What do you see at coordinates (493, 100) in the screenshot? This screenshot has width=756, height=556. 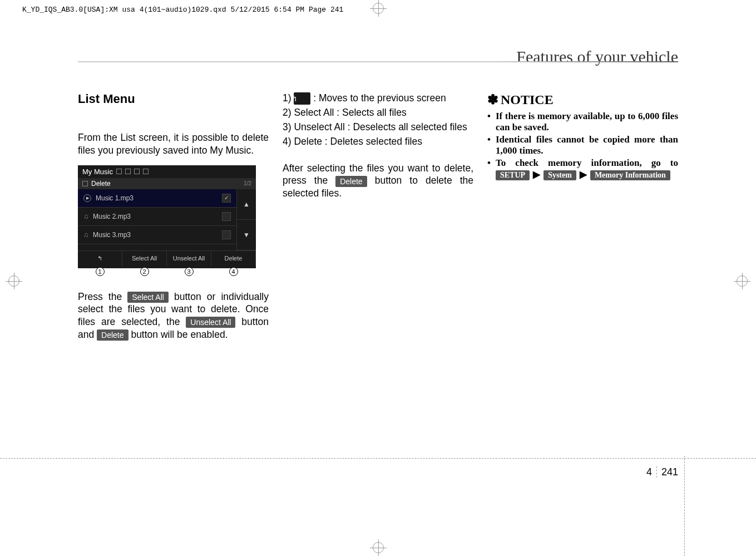 I see `notice-star-icon: ✽` at bounding box center [493, 100].